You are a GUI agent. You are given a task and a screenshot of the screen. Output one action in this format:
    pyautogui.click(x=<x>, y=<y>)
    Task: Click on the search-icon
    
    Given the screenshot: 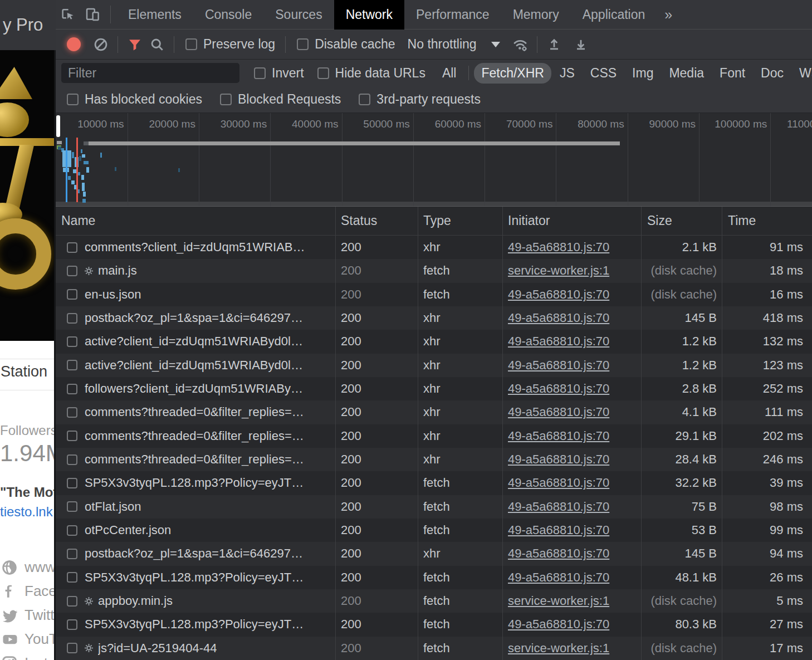 What is the action you would take?
    pyautogui.click(x=157, y=45)
    